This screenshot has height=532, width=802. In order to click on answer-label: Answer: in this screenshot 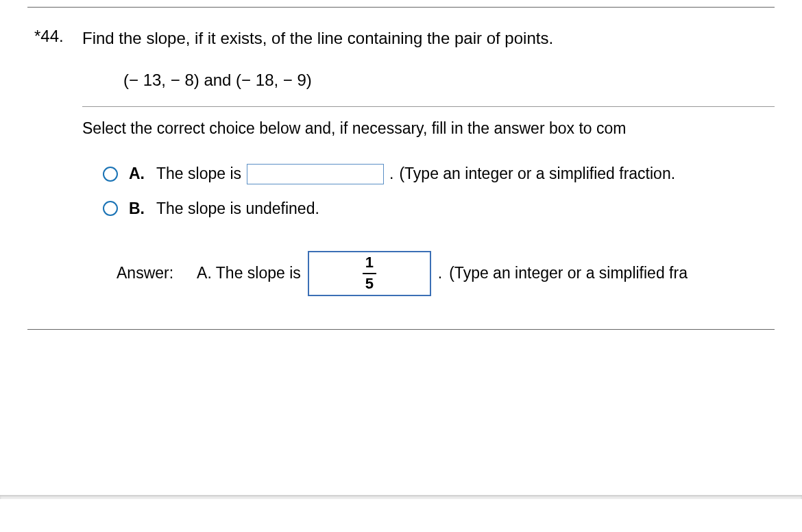, I will do `click(145, 273)`.